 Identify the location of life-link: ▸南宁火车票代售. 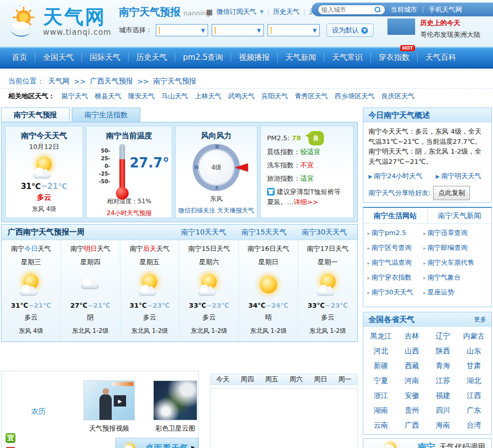
(455, 263).